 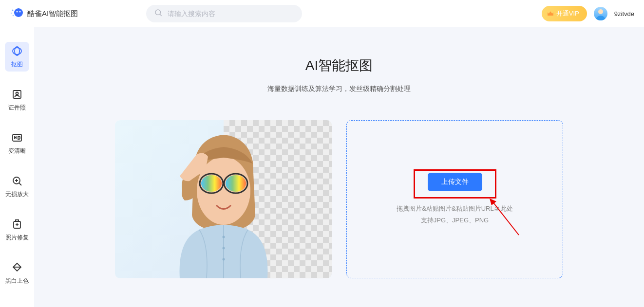 I want to click on crown-icon, so click(x=550, y=14).